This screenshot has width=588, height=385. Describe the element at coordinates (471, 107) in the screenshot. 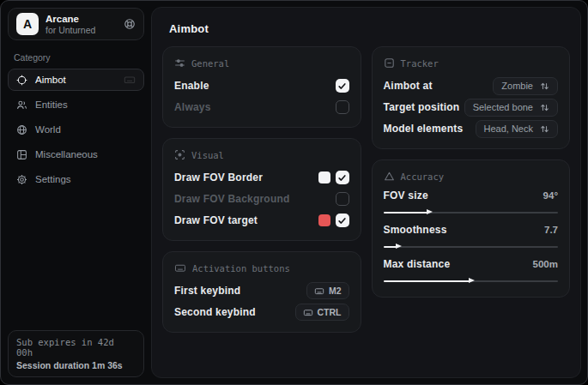

I see `setting-row-target-position: Target position Selected bone` at that location.